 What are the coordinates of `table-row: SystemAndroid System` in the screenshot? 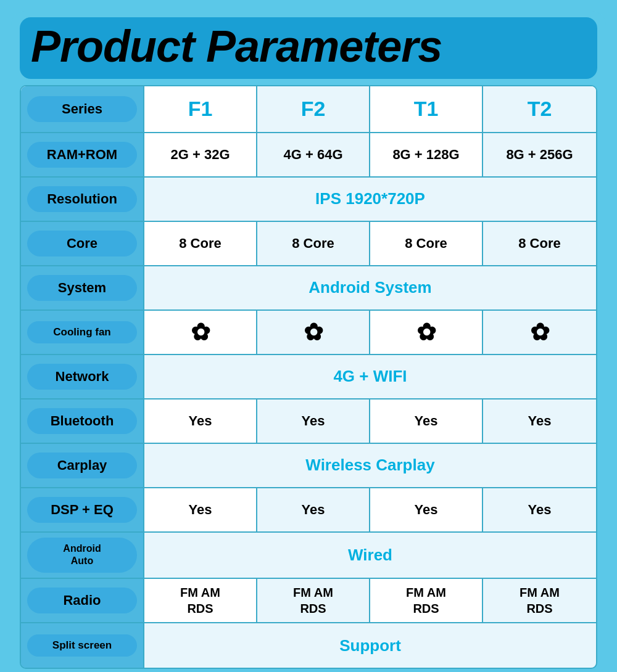 It's located at (308, 289).